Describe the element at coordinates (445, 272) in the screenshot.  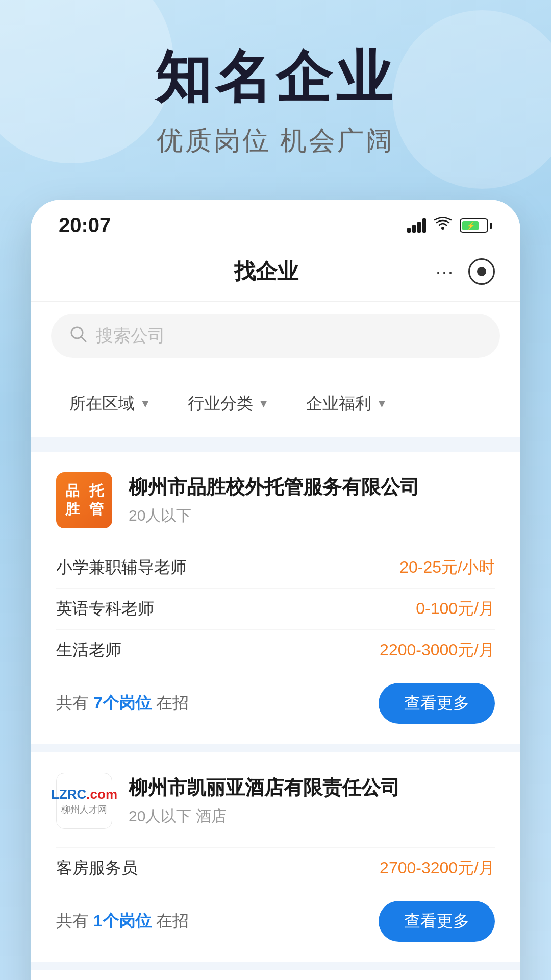
I see `nav-more-button: ···` at that location.